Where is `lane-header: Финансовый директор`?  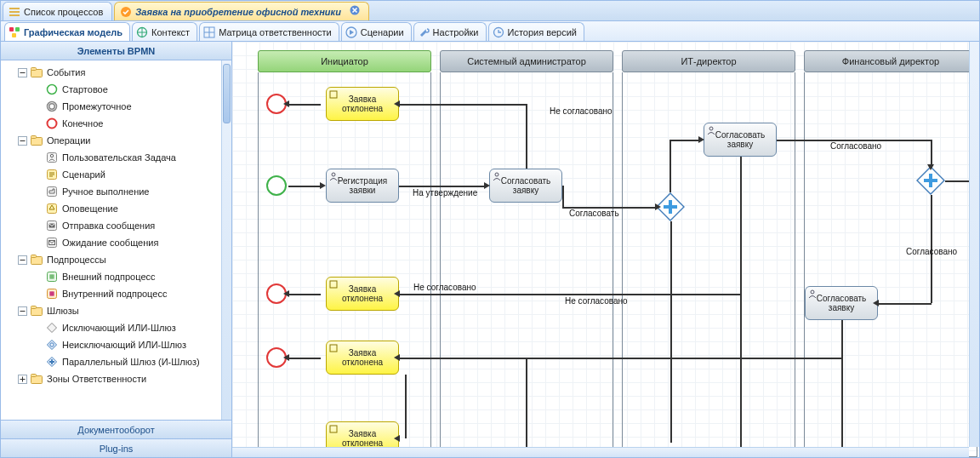
lane-header: Финансовый директор is located at coordinates (891, 61).